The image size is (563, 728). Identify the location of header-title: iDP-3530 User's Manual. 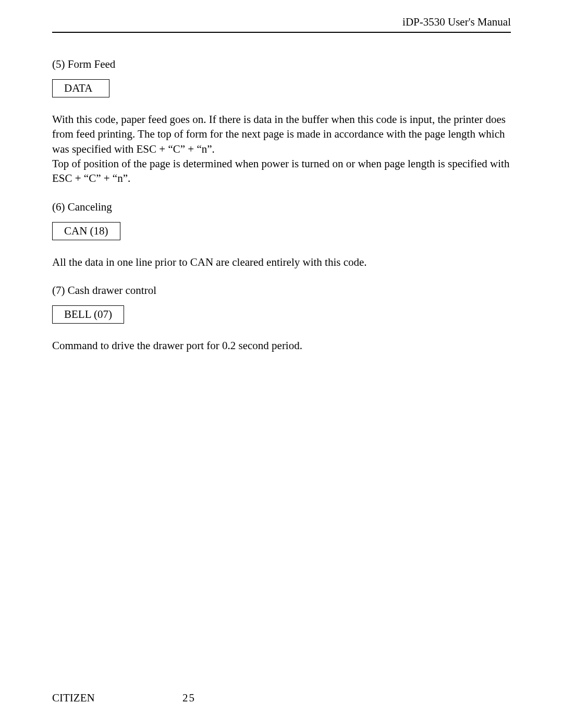
(457, 22).